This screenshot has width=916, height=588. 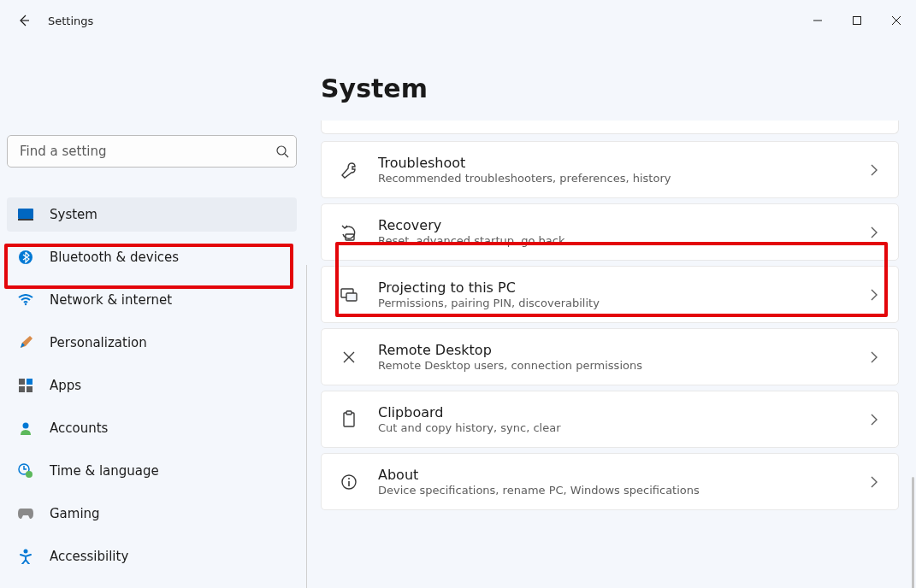 I want to click on minimize-button, so click(x=818, y=21).